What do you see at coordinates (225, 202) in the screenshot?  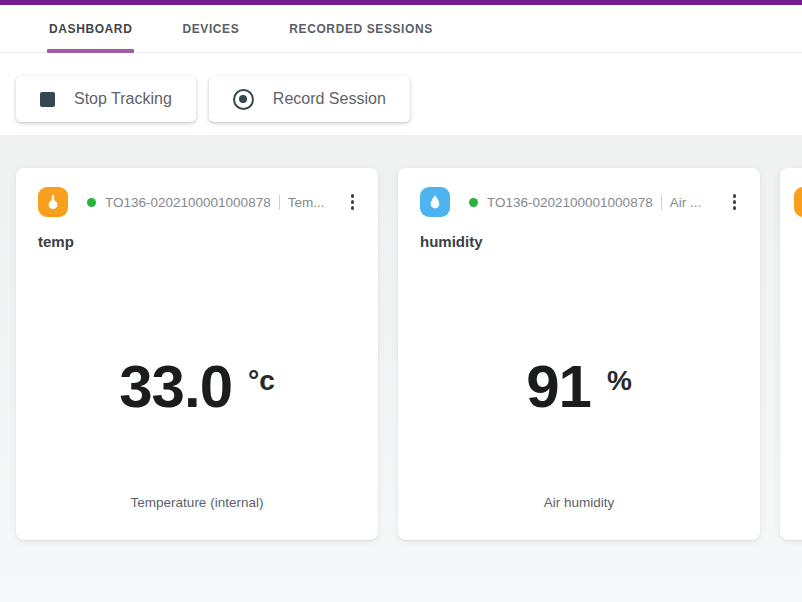 I see `device-info: TO136-0202100001000878 Tem...` at bounding box center [225, 202].